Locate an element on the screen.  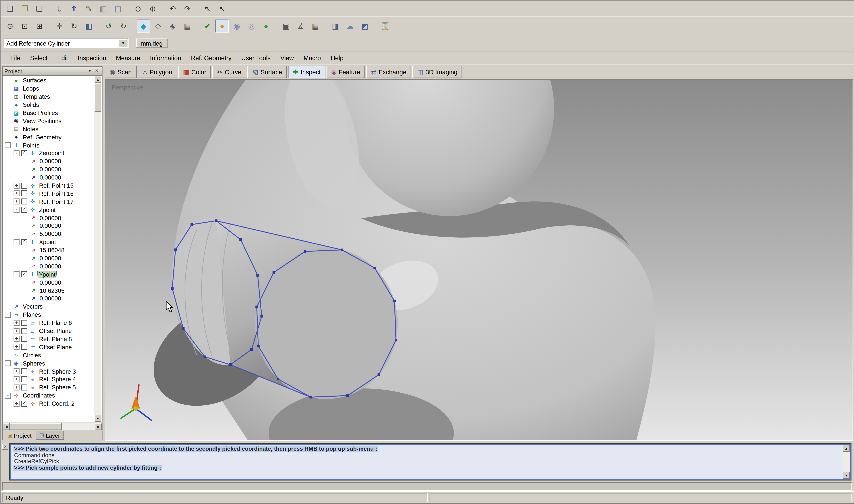
menu-edit: Edit is located at coordinates (62, 58).